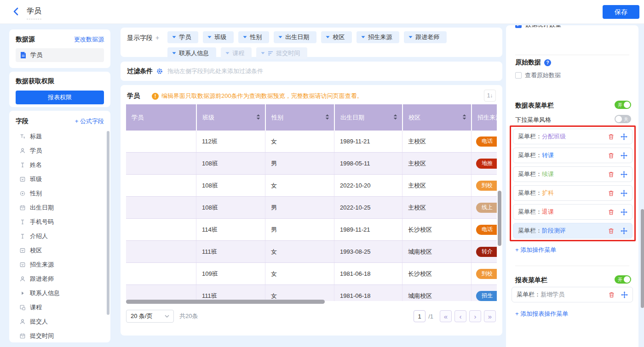 The image size is (644, 347). I want to click on first-page-button: «, so click(446, 316).